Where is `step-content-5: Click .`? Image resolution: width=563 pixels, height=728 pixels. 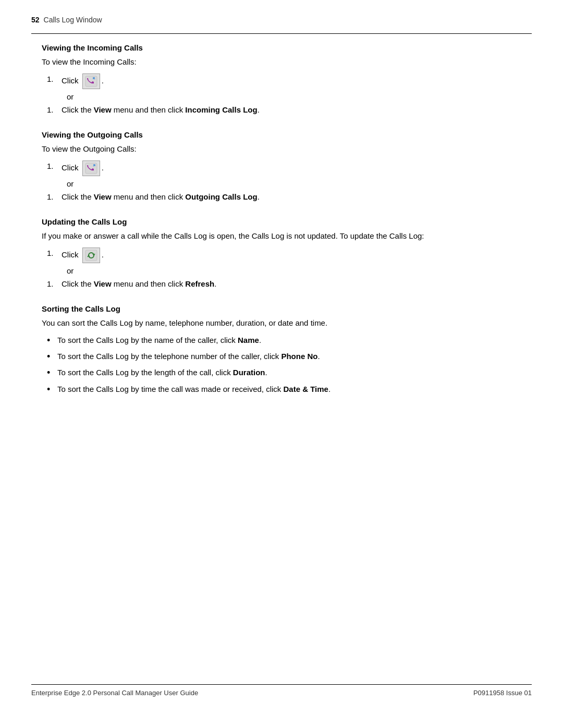
step-content-5: Click . is located at coordinates (297, 255).